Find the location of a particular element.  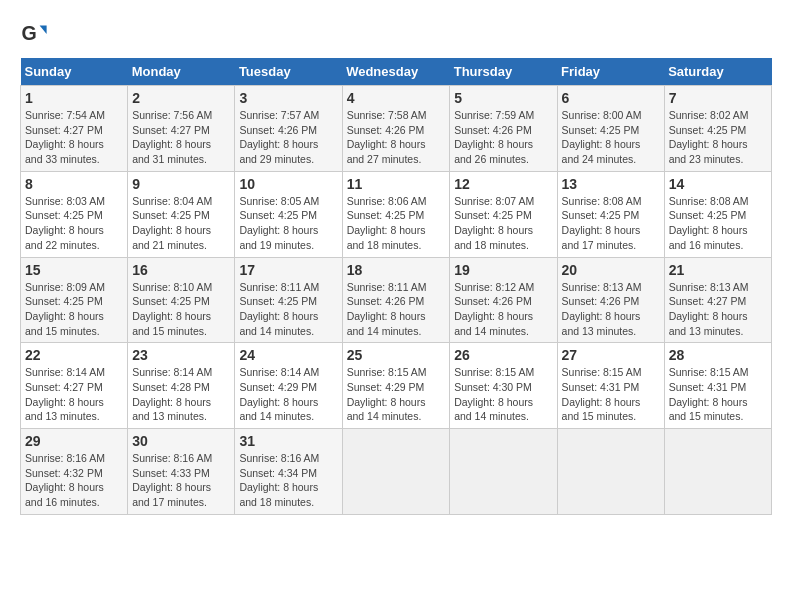

day-number: 9 is located at coordinates (181, 184).